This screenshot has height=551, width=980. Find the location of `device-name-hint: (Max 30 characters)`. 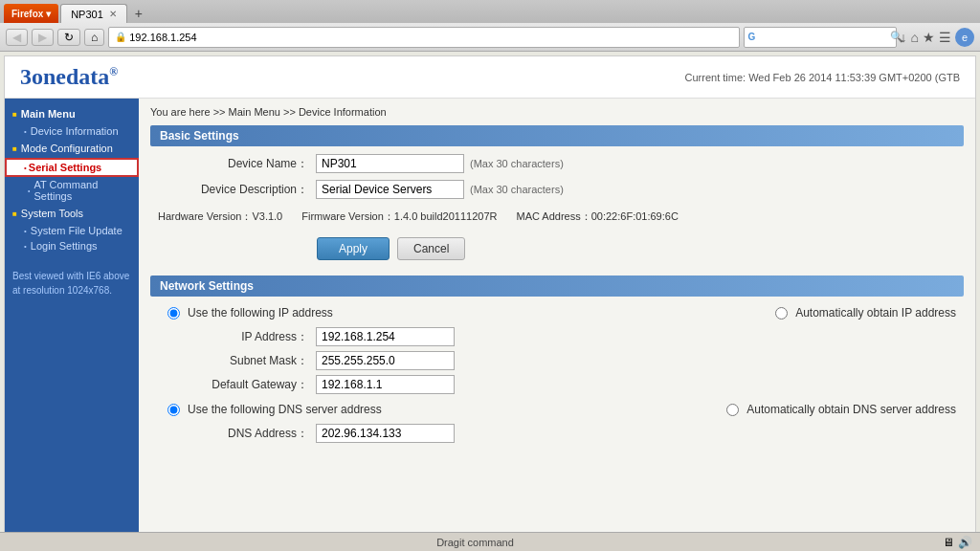

device-name-hint: (Max 30 characters) is located at coordinates (517, 164).